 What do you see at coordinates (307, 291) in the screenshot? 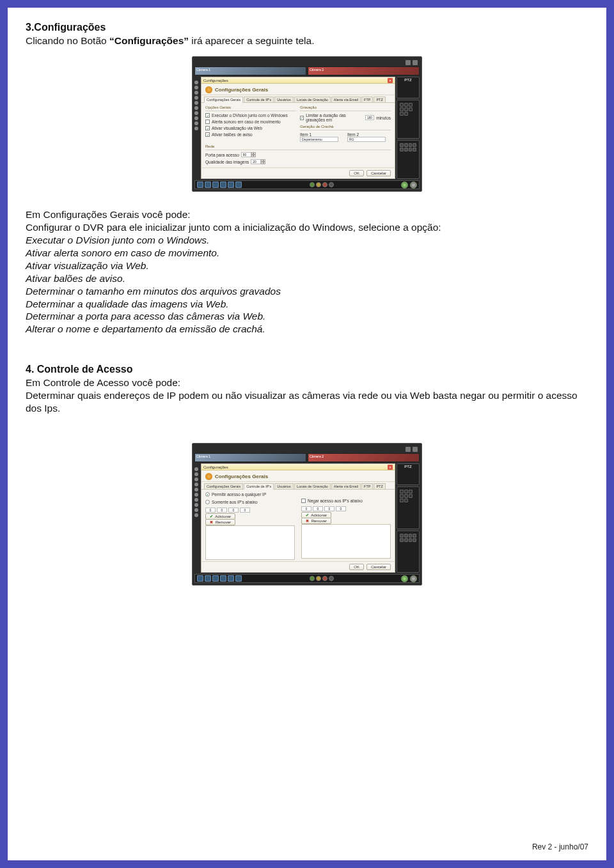
I see `italic-line: Determinar o tamanho em minutos dos arqu…` at bounding box center [307, 291].